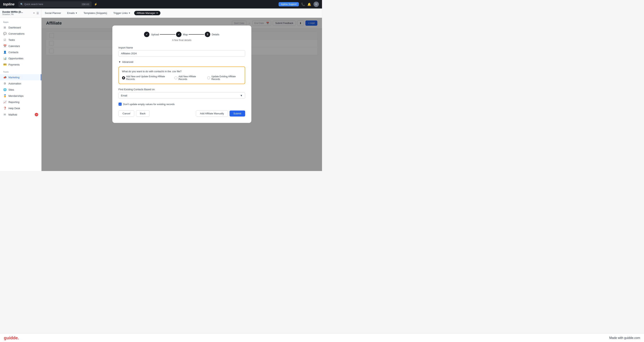  I want to click on nav-emails: Emails ▼, so click(72, 13).